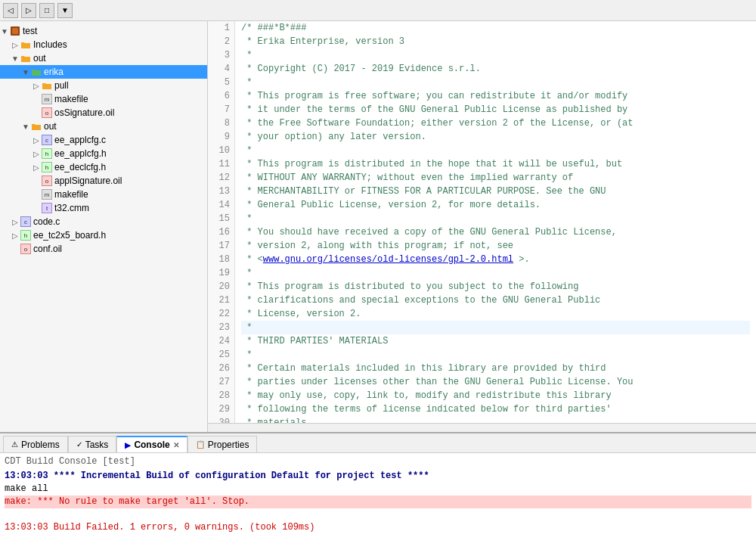 This screenshot has width=756, height=553. Describe the element at coordinates (221, 232) in the screenshot. I see `line-number: 16` at that location.